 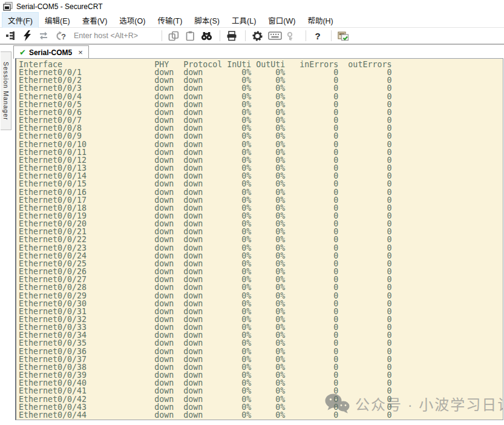 I want to click on find-icon, so click(x=206, y=36).